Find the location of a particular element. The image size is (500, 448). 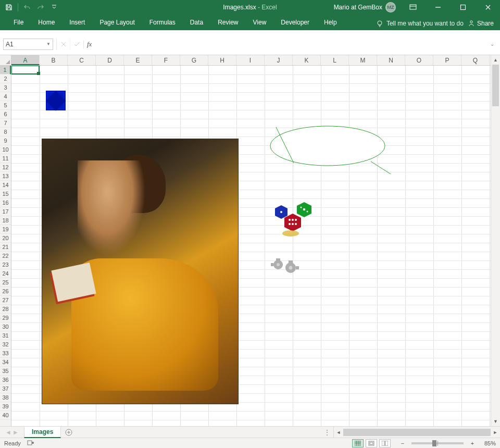

name-box: A1 ▼ is located at coordinates (28, 44).